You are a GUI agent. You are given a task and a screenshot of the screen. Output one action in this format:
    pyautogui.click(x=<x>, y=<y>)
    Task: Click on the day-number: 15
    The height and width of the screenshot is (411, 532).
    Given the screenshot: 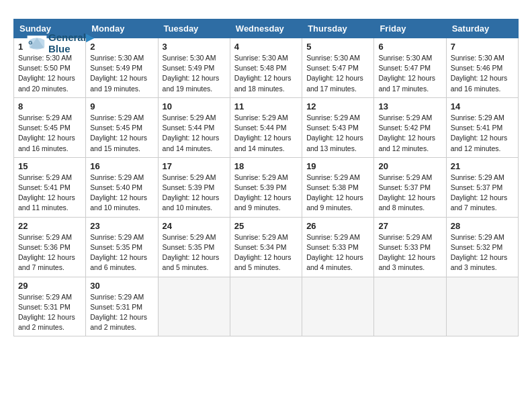 What is the action you would take?
    pyautogui.click(x=50, y=167)
    